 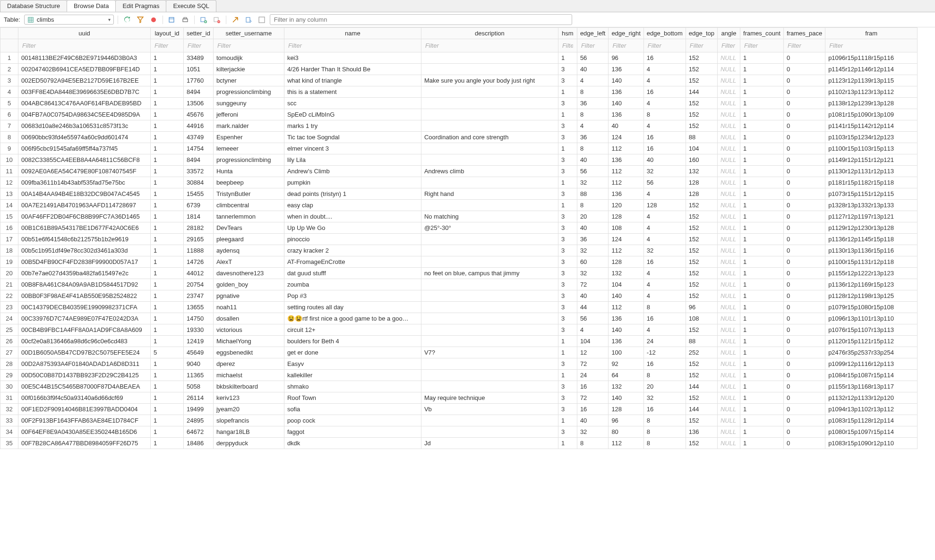 I want to click on cell-edge_bottom: -12, so click(x=664, y=353).